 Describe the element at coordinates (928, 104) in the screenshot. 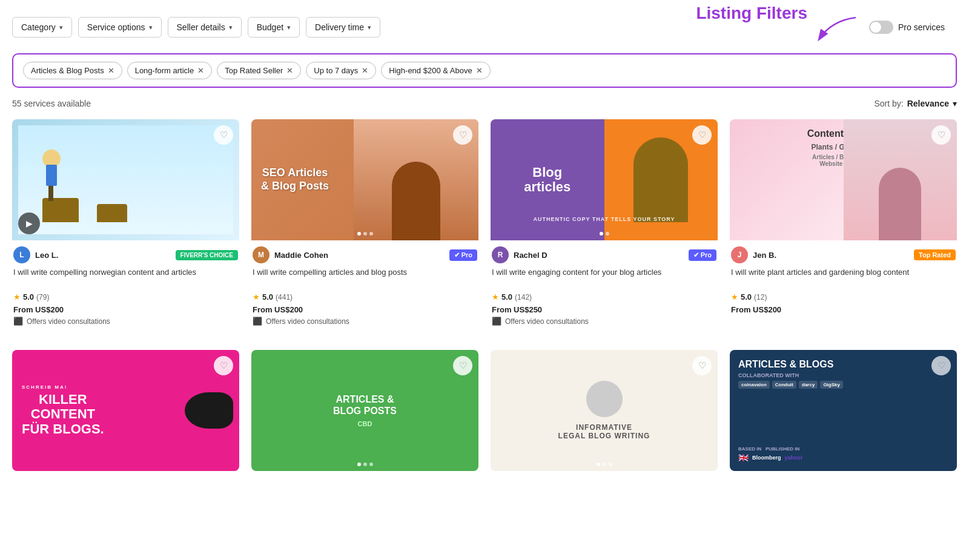

I see `sort-value: Relevance` at that location.